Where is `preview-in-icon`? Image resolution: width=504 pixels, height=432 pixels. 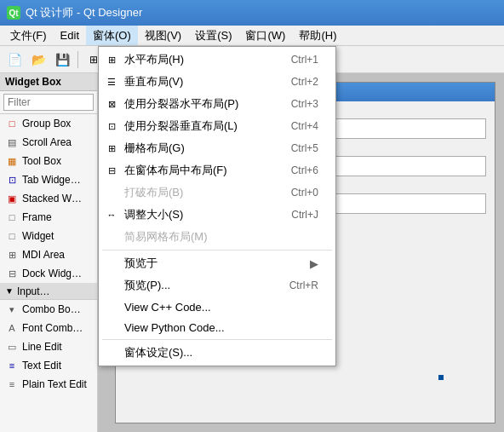 preview-in-icon is located at coordinates (112, 263).